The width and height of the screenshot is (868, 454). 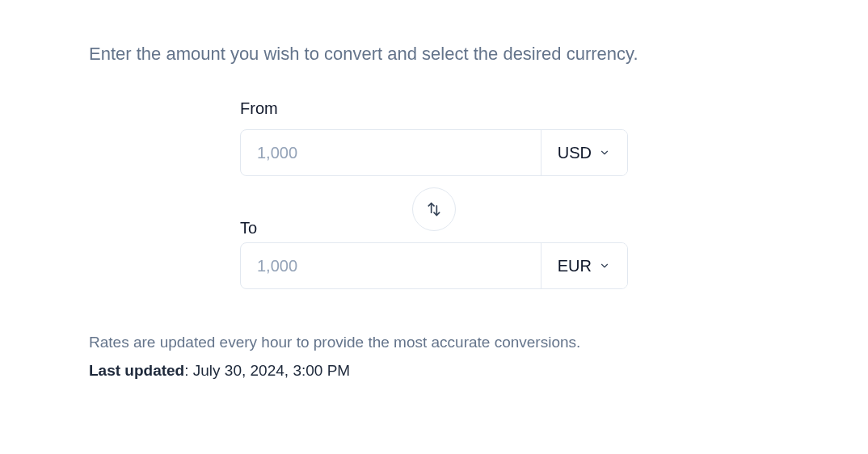 What do you see at coordinates (434, 209) in the screenshot?
I see `swap-vertical-icon` at bounding box center [434, 209].